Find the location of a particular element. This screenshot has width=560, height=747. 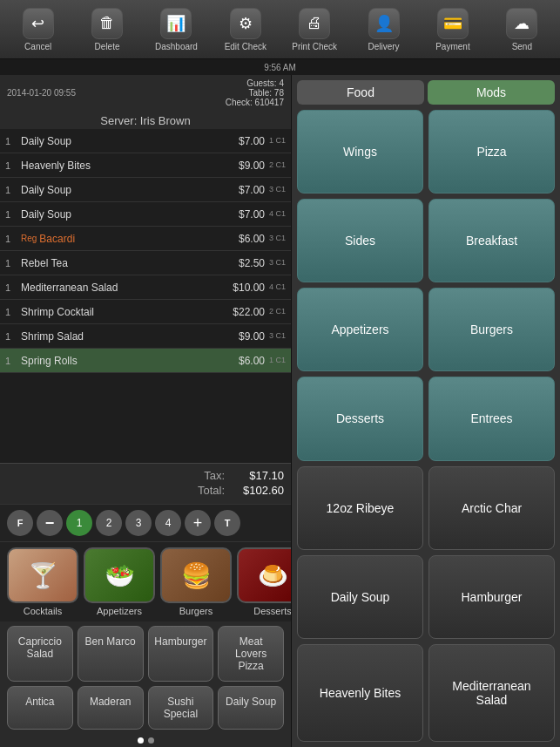

row-seat: 4 C1 is located at coordinates (275, 288).